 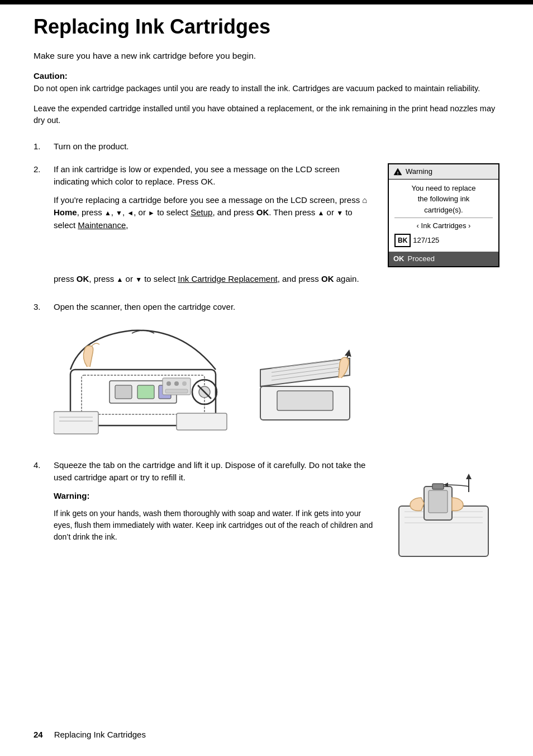 What do you see at coordinates (266, 147) in the screenshot?
I see `step-1: 1. Turn on the product.` at bounding box center [266, 147].